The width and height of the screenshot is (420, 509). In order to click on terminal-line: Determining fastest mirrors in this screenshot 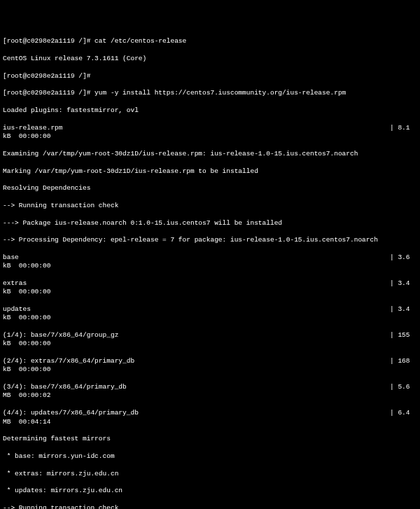, I will do `click(210, 439)`.